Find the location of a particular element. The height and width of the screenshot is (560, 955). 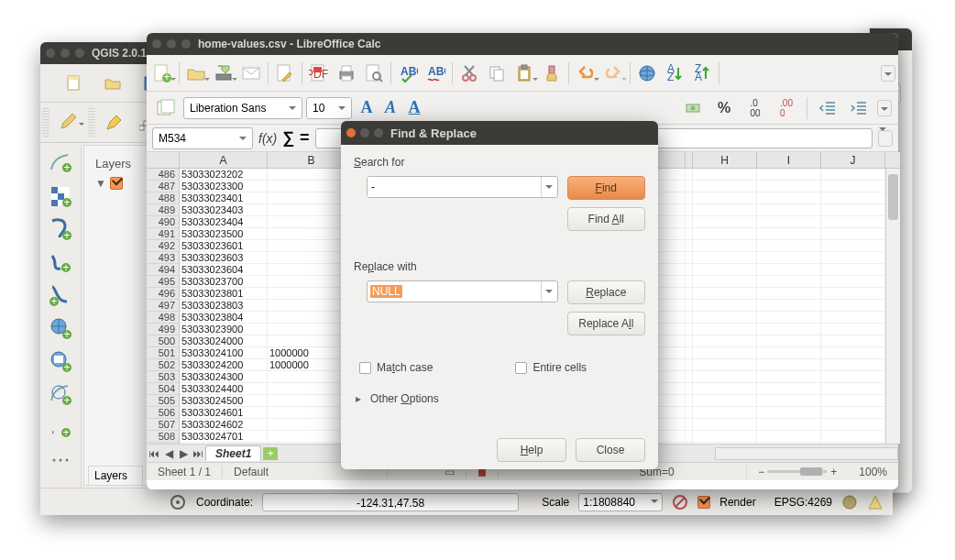

row-header: 488 is located at coordinates (163, 198).